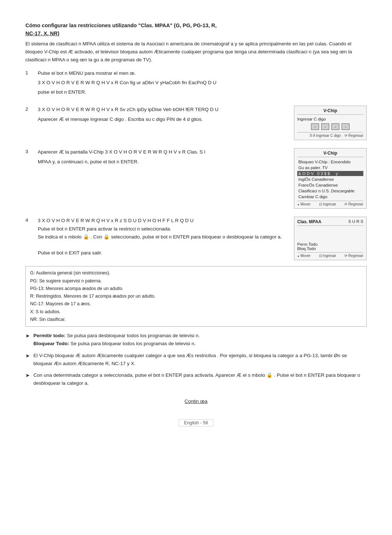 Image resolution: width=392 pixels, height=535 pixels. I want to click on footer-enter-3: ⊡ Ingresar, so click(327, 256).